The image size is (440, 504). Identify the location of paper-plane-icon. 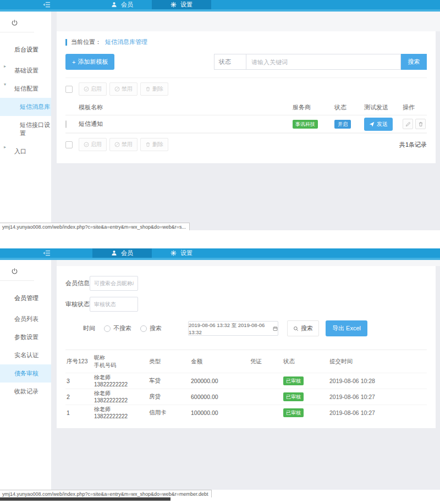
(372, 124).